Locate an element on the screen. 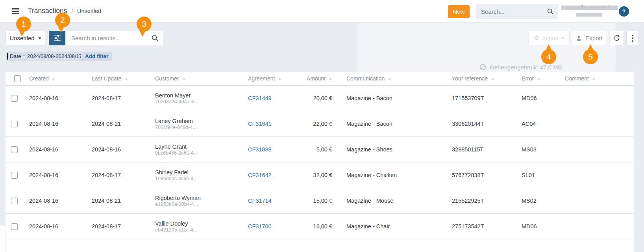  column-header-last-update: Last Update▲ is located at coordinates (118, 78).